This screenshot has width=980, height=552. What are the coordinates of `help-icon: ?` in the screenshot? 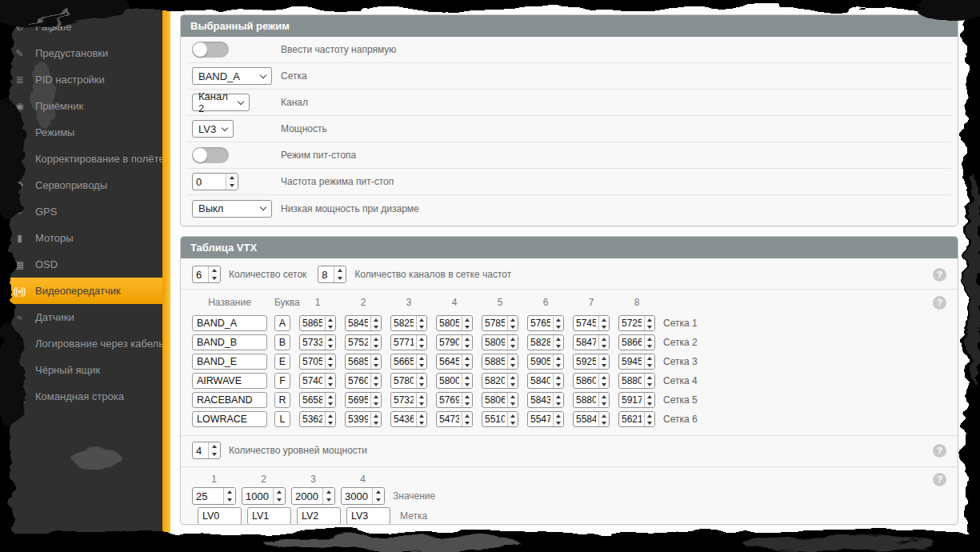 It's located at (939, 480).